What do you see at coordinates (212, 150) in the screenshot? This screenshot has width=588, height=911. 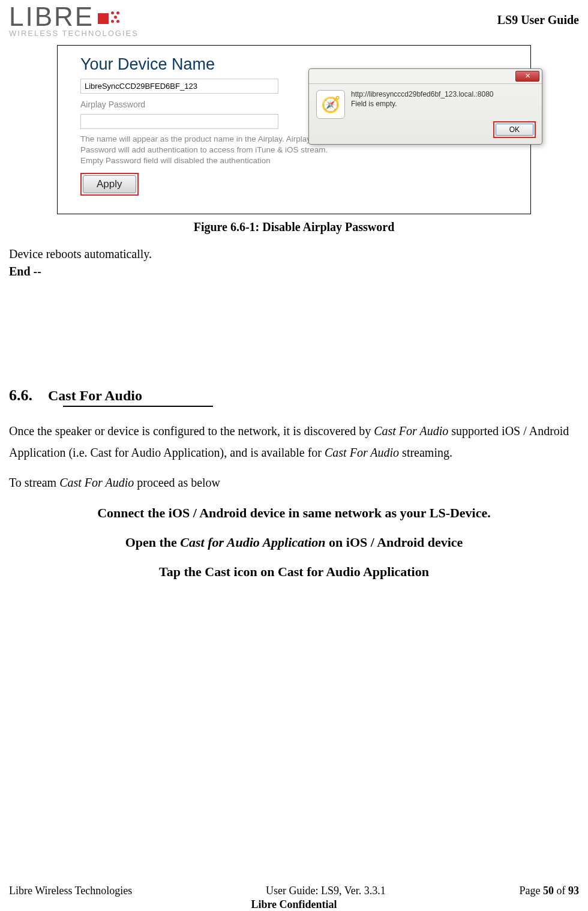 I see `figure-description: The name will appear as the product name…` at bounding box center [212, 150].